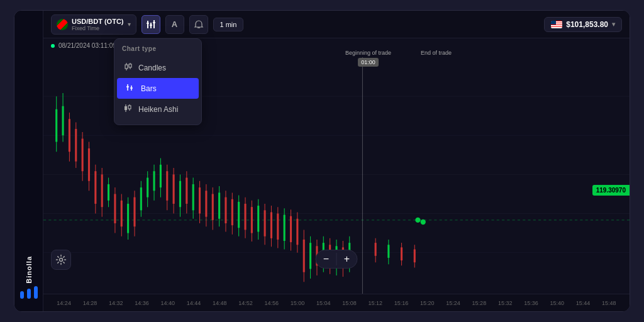  What do you see at coordinates (61, 260) in the screenshot?
I see `settings-icon` at bounding box center [61, 260].